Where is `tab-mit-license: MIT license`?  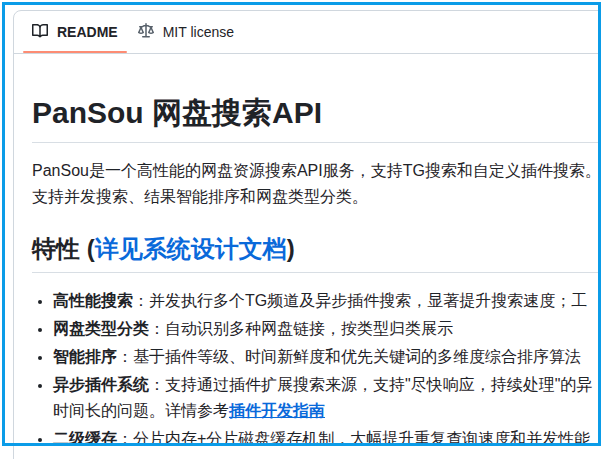
tab-mit-license: MIT license is located at coordinates (186, 32).